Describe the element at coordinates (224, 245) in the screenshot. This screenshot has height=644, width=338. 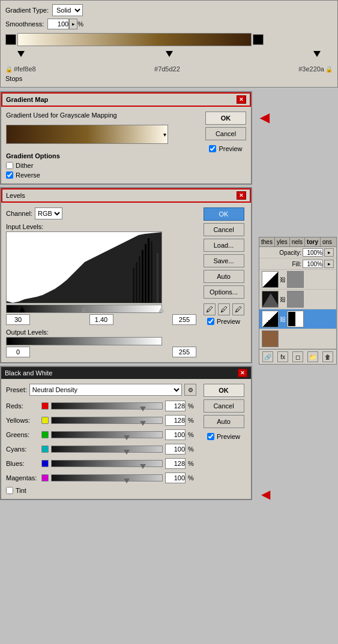
I see `levels-load-button: Load...` at that location.